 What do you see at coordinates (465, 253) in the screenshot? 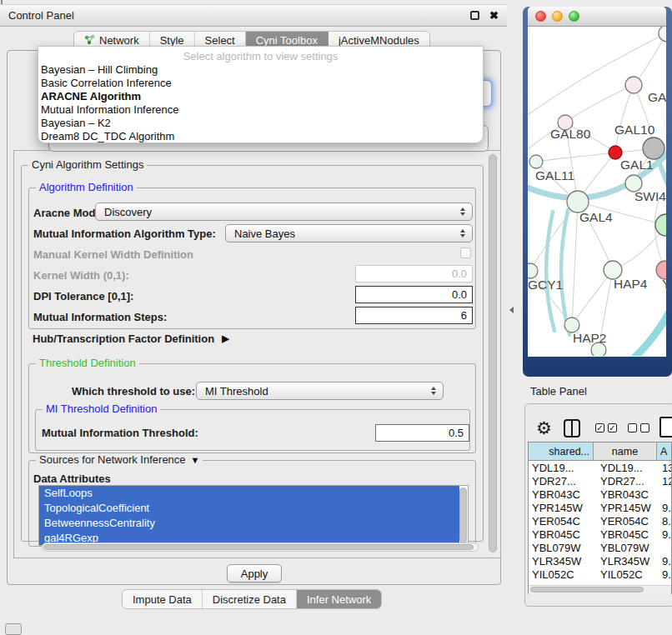
I see `manual-kernel-checkbox` at bounding box center [465, 253].